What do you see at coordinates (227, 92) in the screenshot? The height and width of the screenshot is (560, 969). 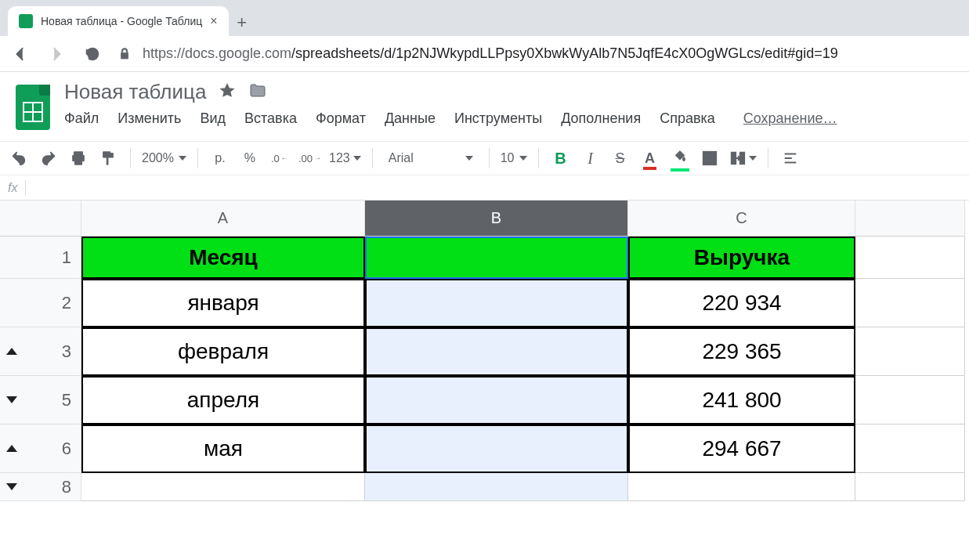 I see `star-icon` at bounding box center [227, 92].